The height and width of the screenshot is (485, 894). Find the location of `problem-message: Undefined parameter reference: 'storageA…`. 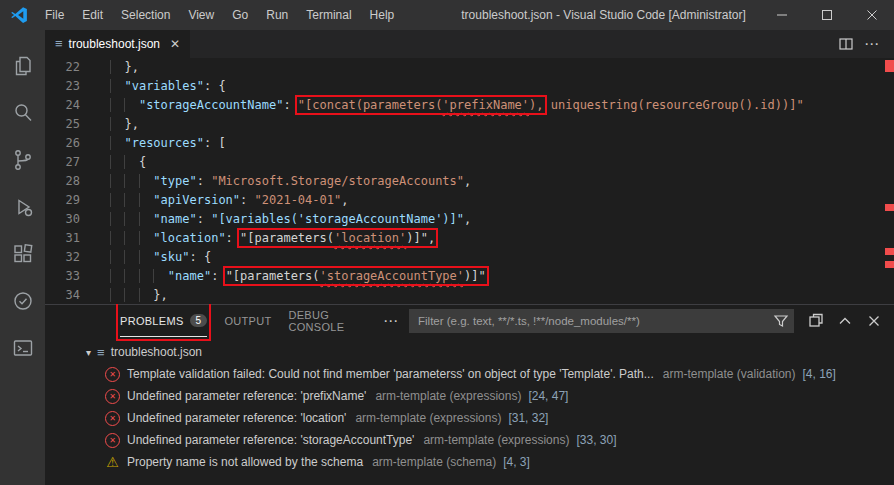

problem-message: Undefined parameter reference: 'storageA… is located at coordinates (270, 440).